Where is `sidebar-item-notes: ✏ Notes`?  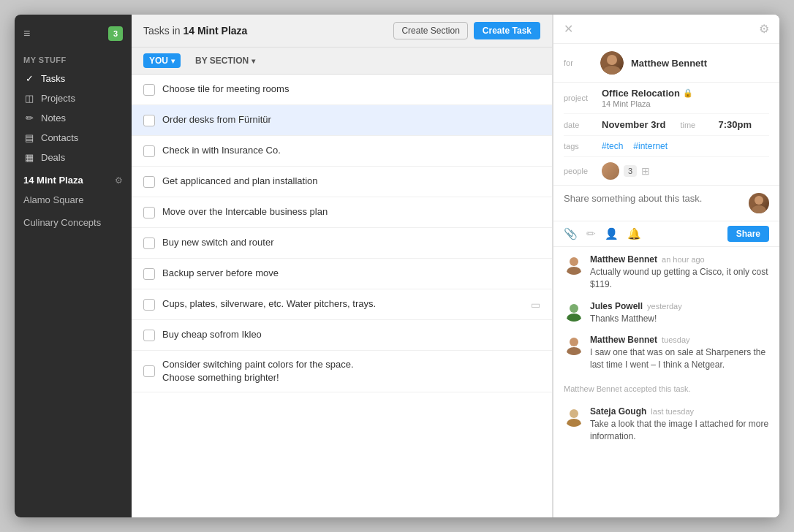 sidebar-item-notes: ✏ Notes is located at coordinates (73, 118).